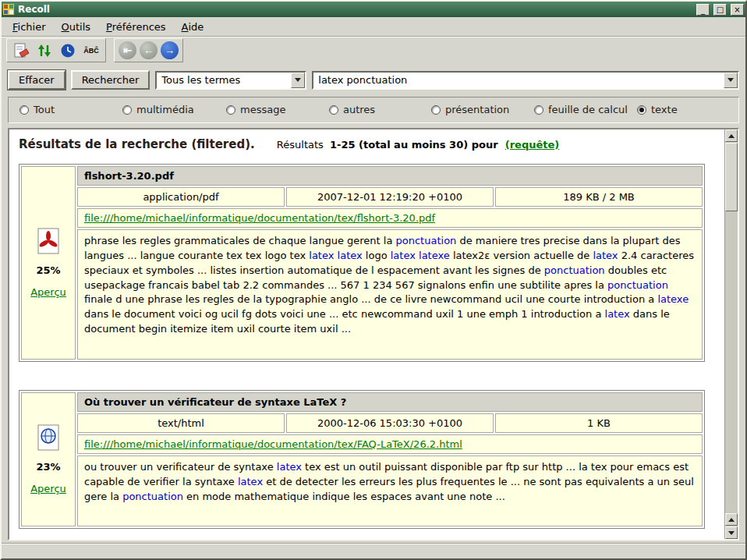  What do you see at coordinates (374, 80) in the screenshot?
I see `search-bar: Effacer Rechercher Tous les termes latex…` at bounding box center [374, 80].